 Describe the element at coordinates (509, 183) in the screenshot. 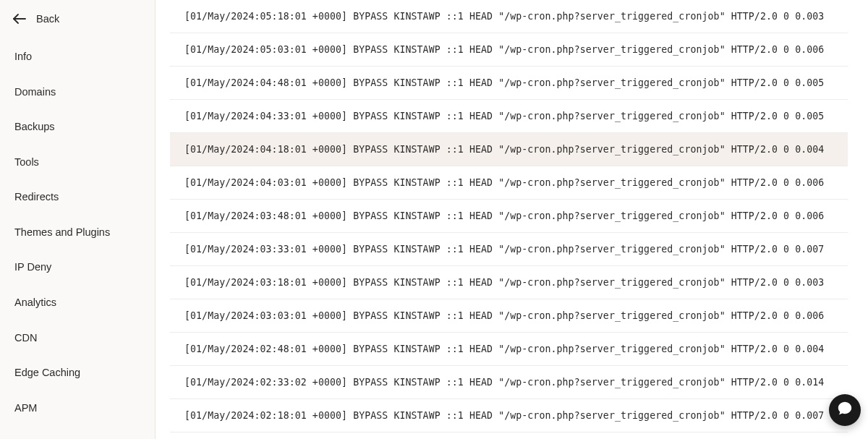

I see `log-row: [01/May/2024:04:03:01 +0000] BYPASS KINS…` at that location.